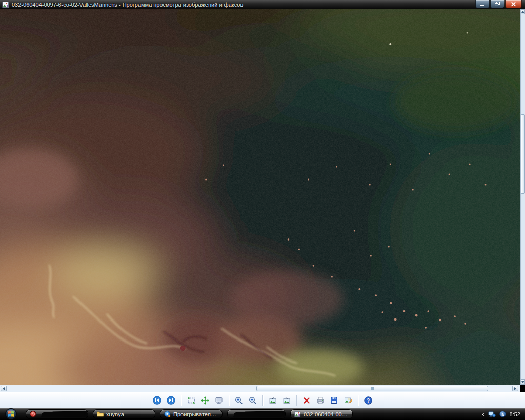 The width and height of the screenshot is (525, 420). Describe the element at coordinates (482, 5) in the screenshot. I see `minimize-icon` at that location.